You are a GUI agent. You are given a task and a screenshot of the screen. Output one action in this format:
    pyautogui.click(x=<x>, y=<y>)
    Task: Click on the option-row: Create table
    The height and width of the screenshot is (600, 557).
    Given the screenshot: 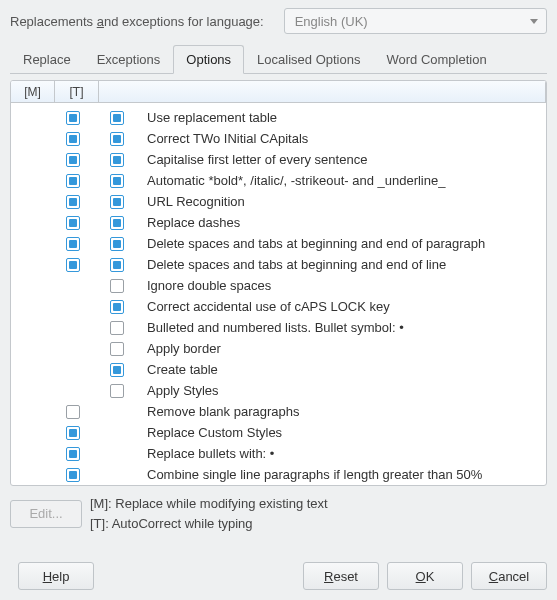 What is the action you would take?
    pyautogui.click(x=284, y=370)
    